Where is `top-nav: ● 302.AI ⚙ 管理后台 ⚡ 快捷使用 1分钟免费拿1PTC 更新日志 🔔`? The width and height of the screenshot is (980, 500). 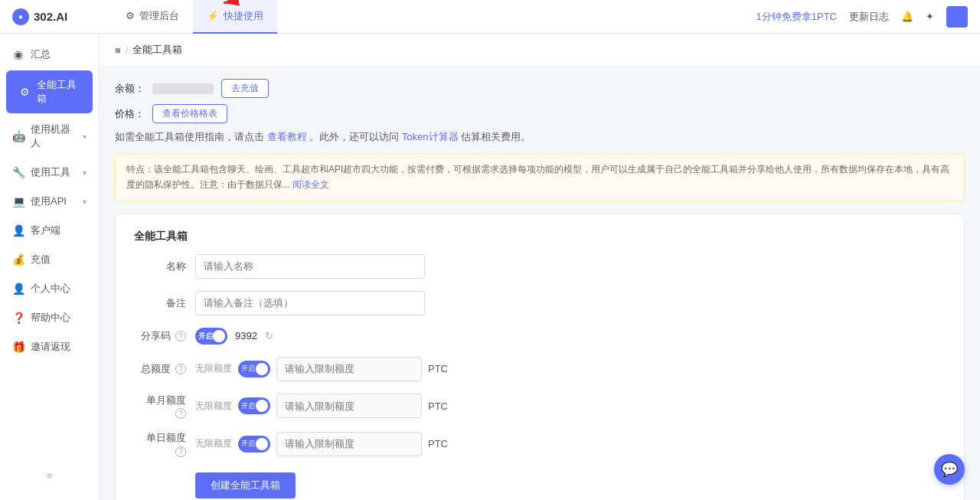
top-nav: ● 302.AI ⚙ 管理后台 ⚡ 快捷使用 1分钟免费拿1PTC 更新日志 🔔 is located at coordinates (490, 17).